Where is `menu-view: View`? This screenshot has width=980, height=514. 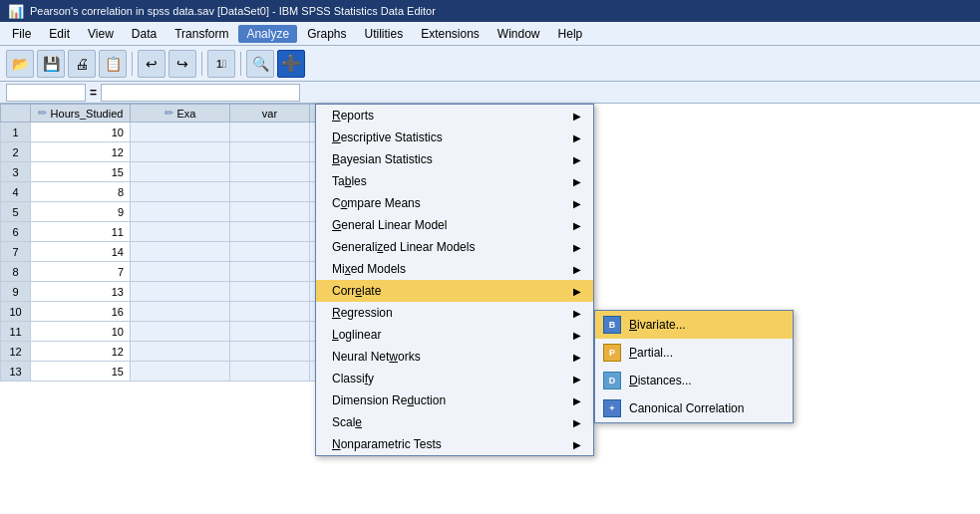 menu-view: View is located at coordinates (101, 34).